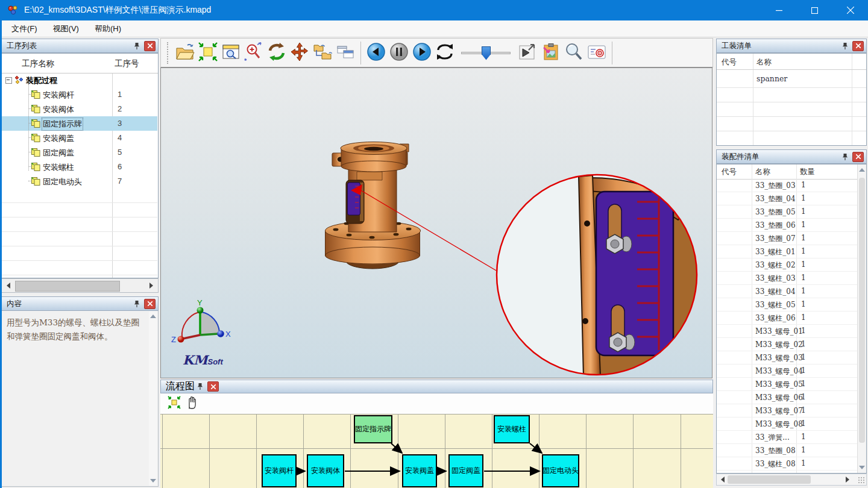  I want to click on close-button, so click(850, 10).